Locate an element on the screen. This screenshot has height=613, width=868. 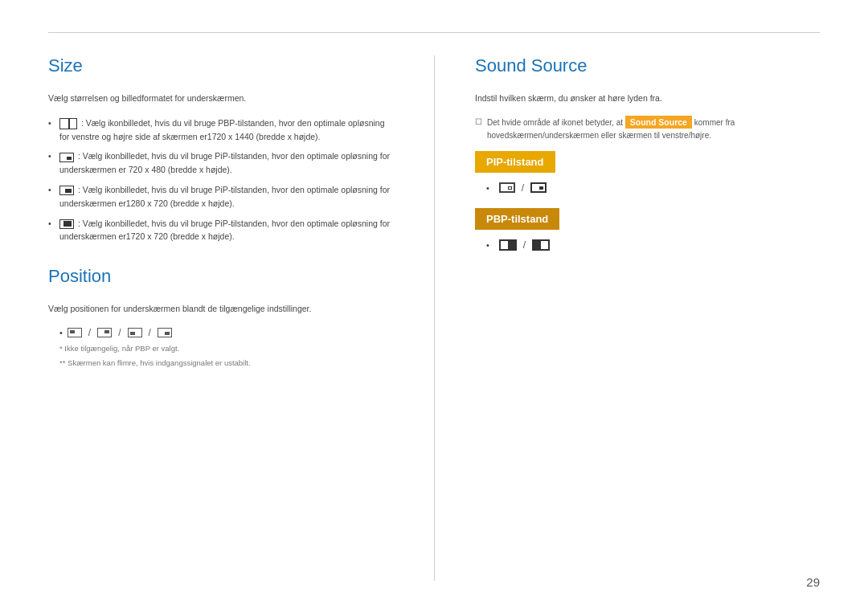
pip-icon-row: / is located at coordinates (648, 188).